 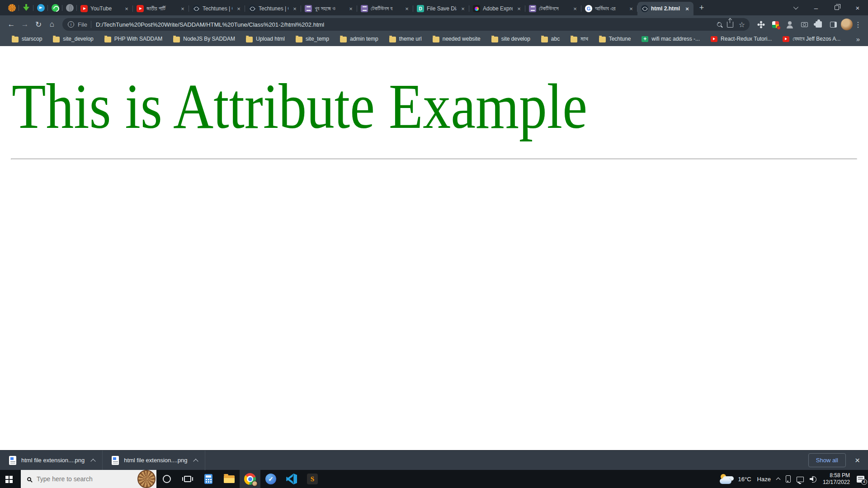 What do you see at coordinates (847, 24) in the screenshot?
I see `profile-avatar` at bounding box center [847, 24].